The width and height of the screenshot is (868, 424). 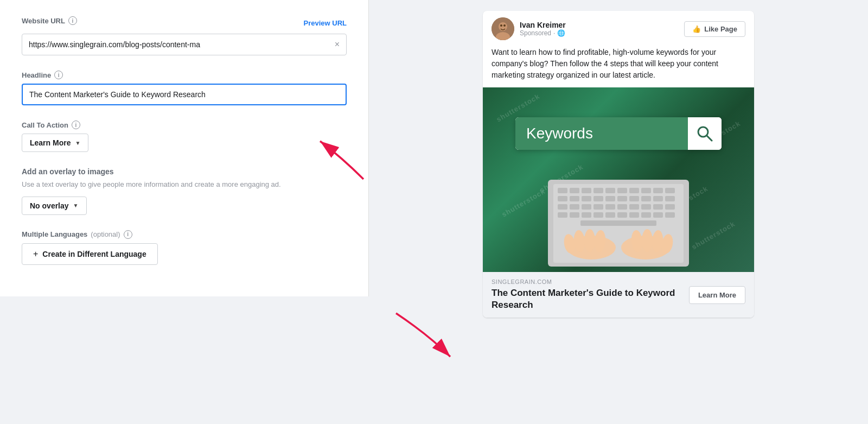 I want to click on call-to-action-chevron: ▼, so click(x=78, y=143).